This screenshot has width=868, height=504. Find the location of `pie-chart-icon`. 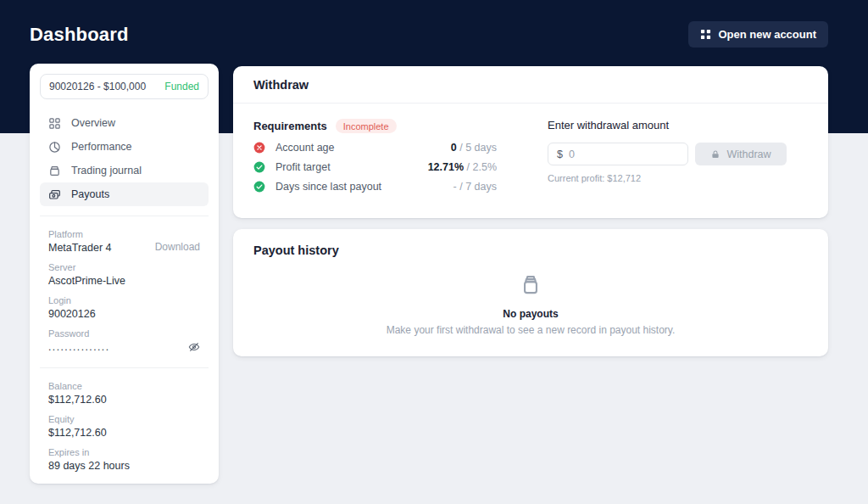

pie-chart-icon is located at coordinates (54, 148).